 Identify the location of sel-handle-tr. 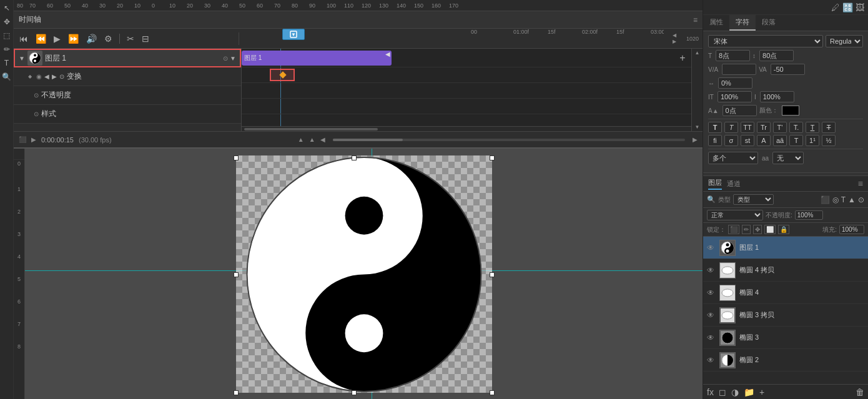
(492, 158).